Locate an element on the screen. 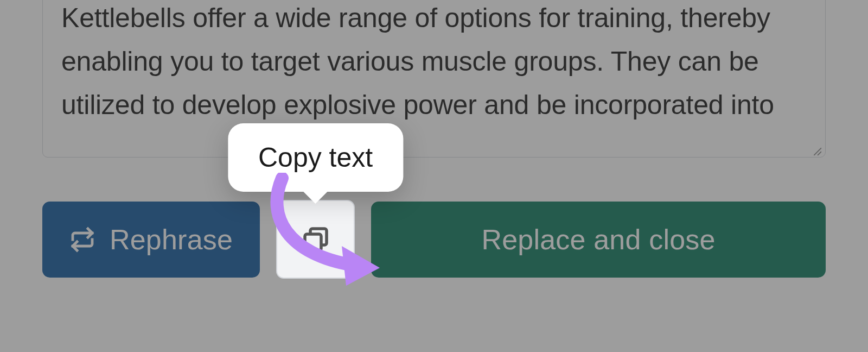 The image size is (868, 352). copy-tooltip: Copy text is located at coordinates (316, 158).